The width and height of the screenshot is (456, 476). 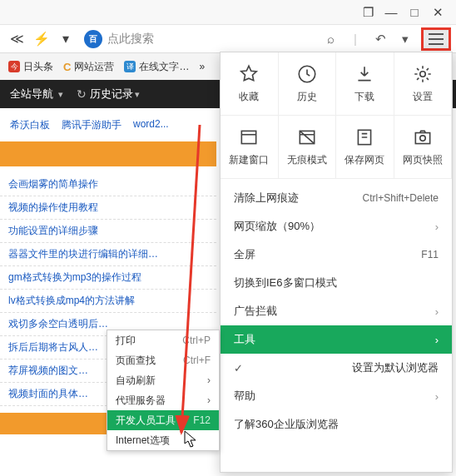 I want to click on baidu-logo-icon: 百, so click(x=93, y=39).